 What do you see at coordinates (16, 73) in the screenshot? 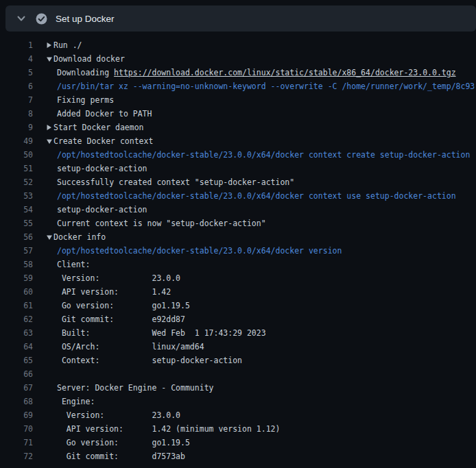
I see `line-number: 5` at bounding box center [16, 73].